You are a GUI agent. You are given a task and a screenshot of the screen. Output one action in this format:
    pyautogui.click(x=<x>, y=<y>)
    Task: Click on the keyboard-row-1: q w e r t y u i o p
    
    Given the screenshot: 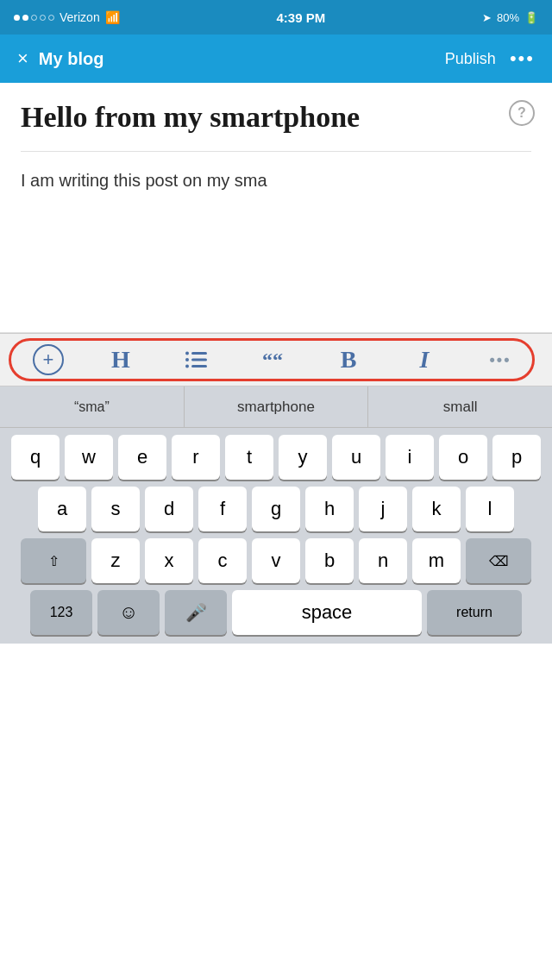 What is the action you would take?
    pyautogui.click(x=276, y=454)
    